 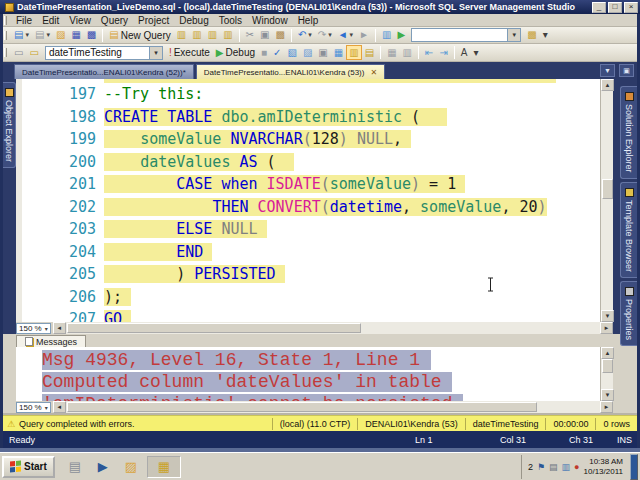 What do you see at coordinates (346, 36) in the screenshot?
I see `navigate-backward-icon: ◄▾` at bounding box center [346, 36].